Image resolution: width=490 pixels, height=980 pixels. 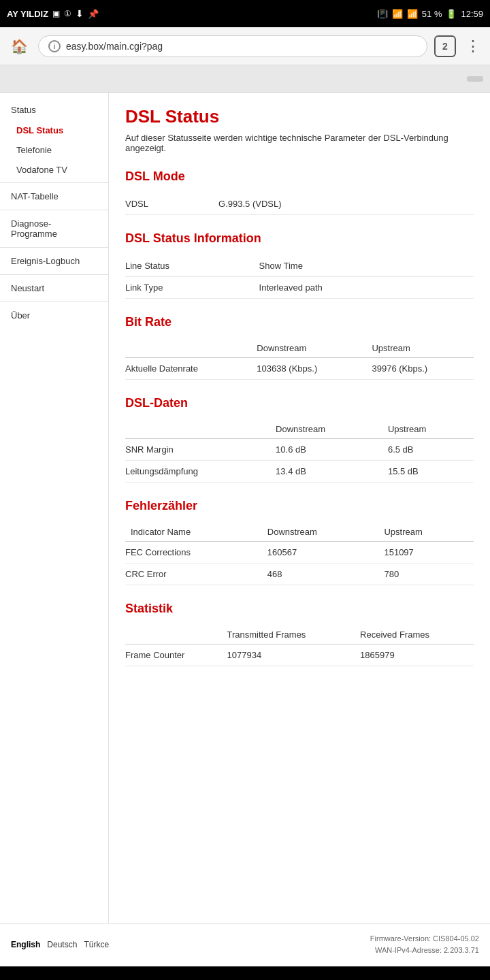 What do you see at coordinates (60, 945) in the screenshot?
I see `language-selector: English Deutsch Türkce` at bounding box center [60, 945].